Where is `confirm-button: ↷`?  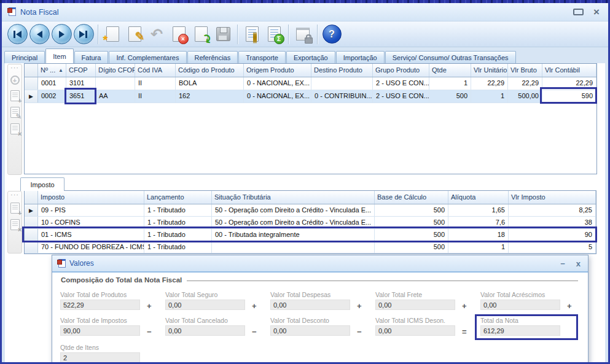
confirm-button: ↷ is located at coordinates (201, 34).